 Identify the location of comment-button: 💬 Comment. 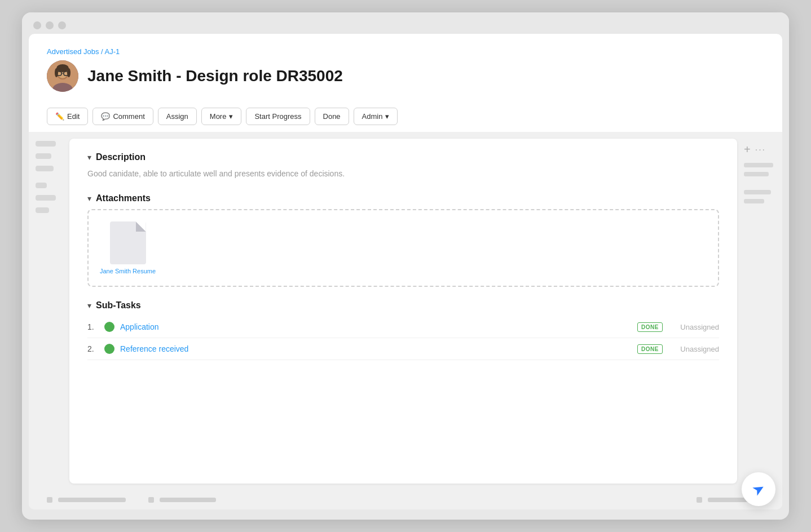
(123, 116).